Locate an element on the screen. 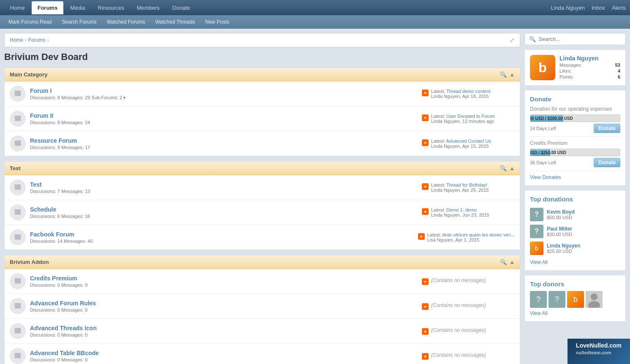 The width and height of the screenshot is (630, 364). nav-username: Linda Nguyen is located at coordinates (568, 8).